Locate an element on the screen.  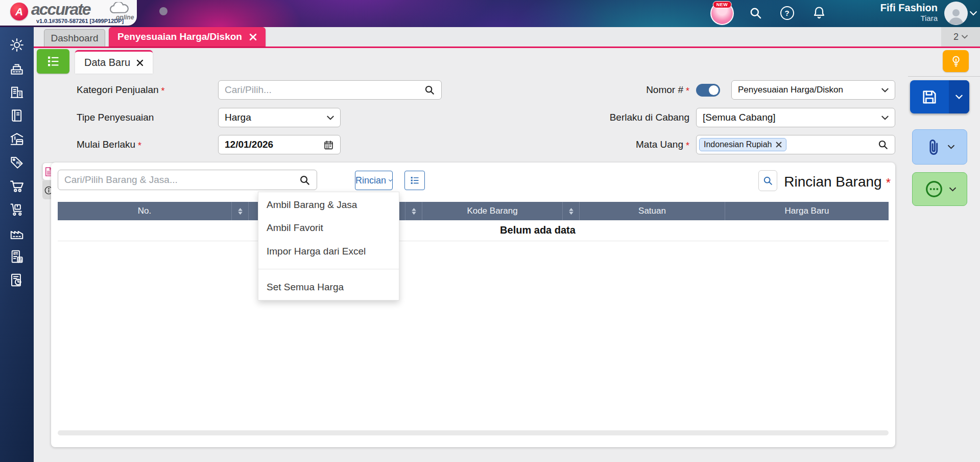
cash-register-icon is located at coordinates (17, 68).